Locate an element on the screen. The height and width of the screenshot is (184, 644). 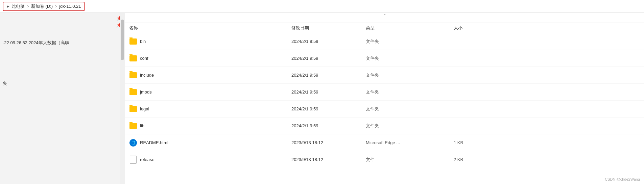
file-date-include: 2024/2/1 9:59 is located at coordinates (329, 75).